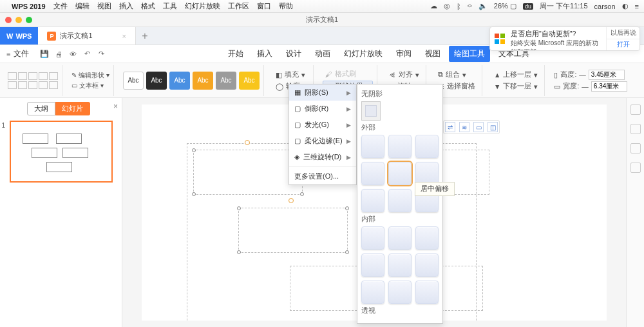 This screenshot has width=644, height=327. Describe the element at coordinates (404, 54) in the screenshot. I see `cat-review: 审阅` at that location.